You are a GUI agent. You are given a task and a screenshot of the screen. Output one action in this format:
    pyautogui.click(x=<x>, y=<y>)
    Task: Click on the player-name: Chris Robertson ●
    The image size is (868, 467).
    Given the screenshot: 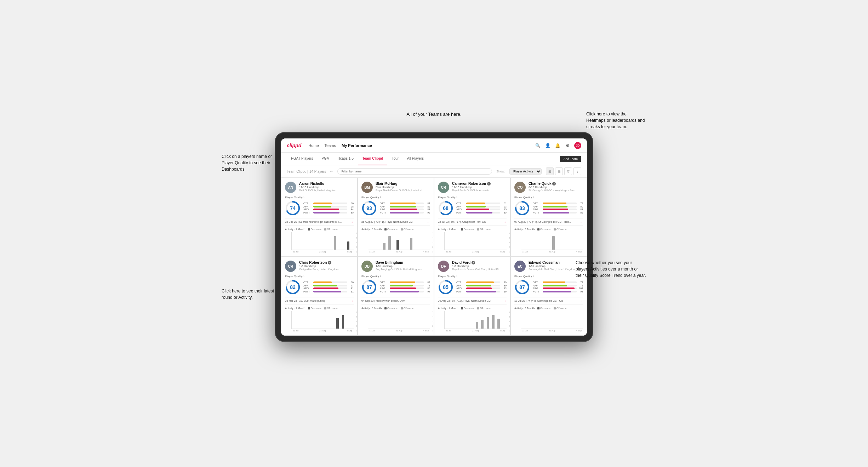 What is the action you would take?
    pyautogui.click(x=326, y=263)
    